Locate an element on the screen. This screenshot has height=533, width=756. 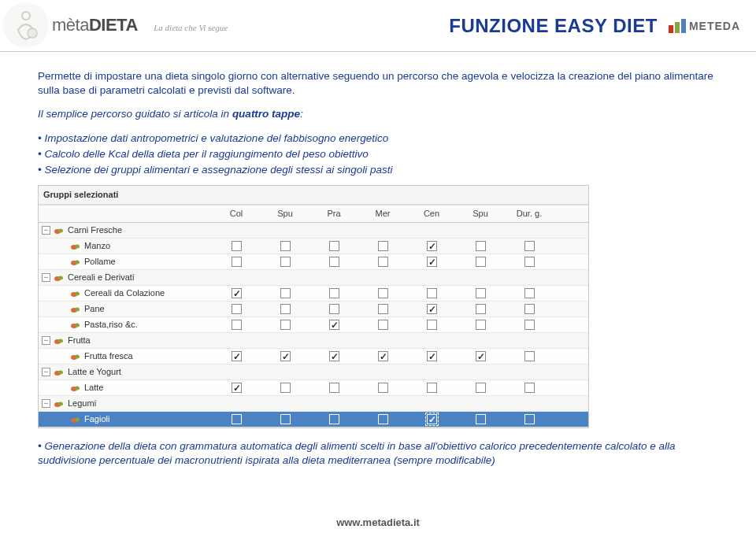
bullets-top: Impostazione dati antropometrici e valut… is located at coordinates (378, 154).